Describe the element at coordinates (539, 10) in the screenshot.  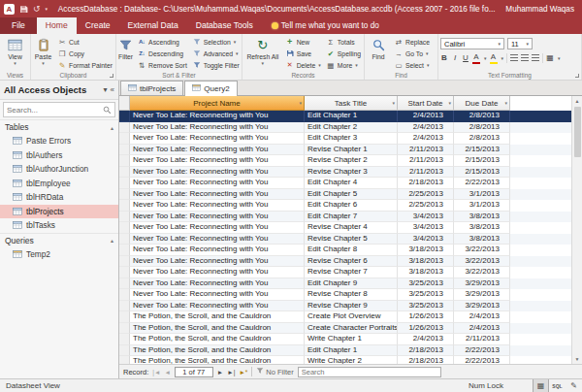
I see `user-name: Muhammad Waqas` at that location.